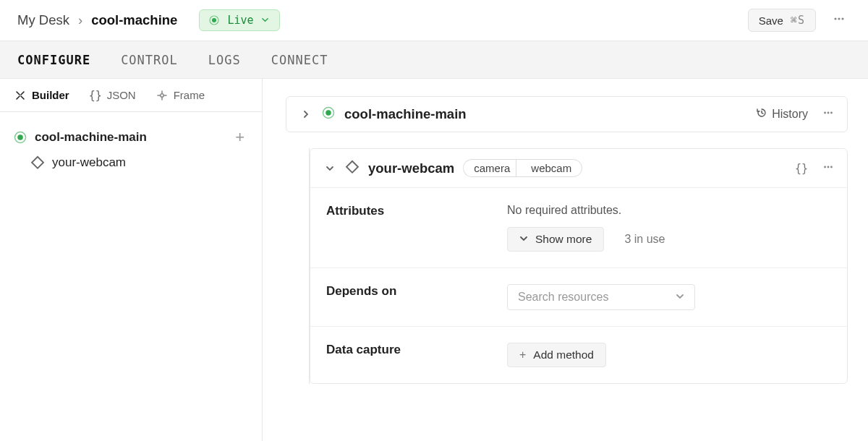 The image size is (868, 441). Describe the element at coordinates (828, 114) in the screenshot. I see `card-more-button` at that location.